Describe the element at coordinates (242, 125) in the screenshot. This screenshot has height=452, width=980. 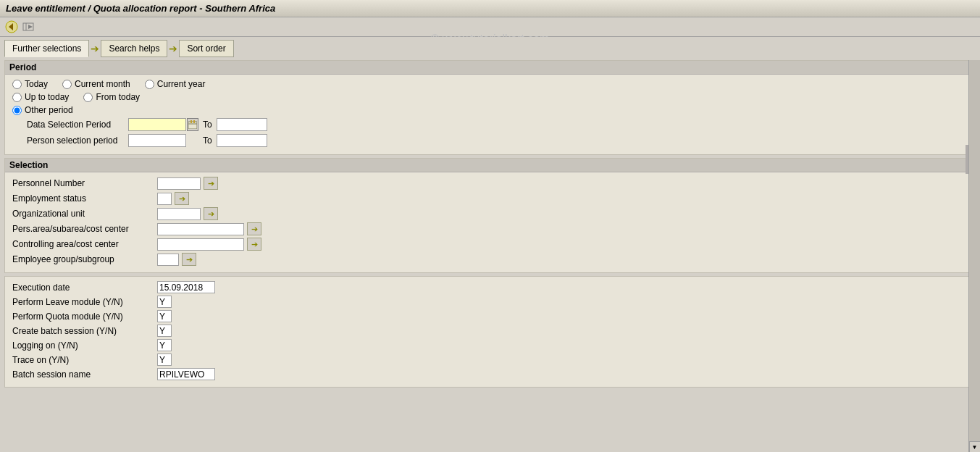
I see `data-selection-period-to` at that location.